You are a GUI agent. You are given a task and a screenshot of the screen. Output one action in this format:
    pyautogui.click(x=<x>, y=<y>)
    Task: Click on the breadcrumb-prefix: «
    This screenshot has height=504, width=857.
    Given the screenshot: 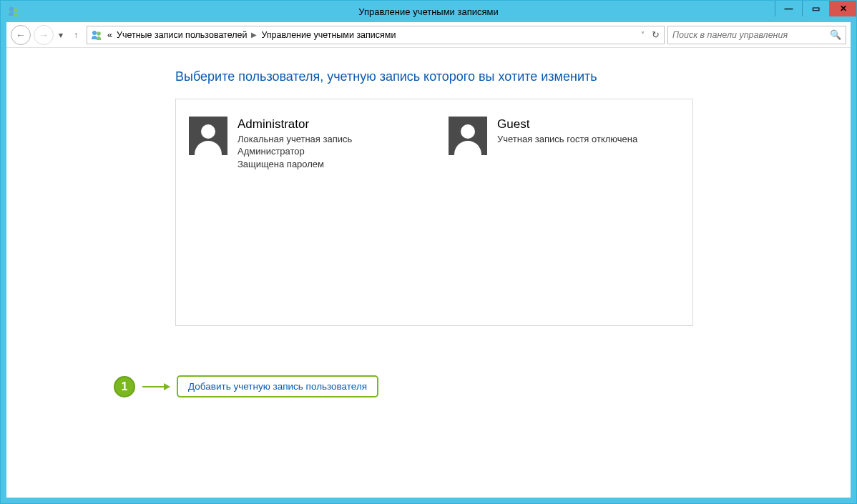 What is the action you would take?
    pyautogui.click(x=110, y=35)
    